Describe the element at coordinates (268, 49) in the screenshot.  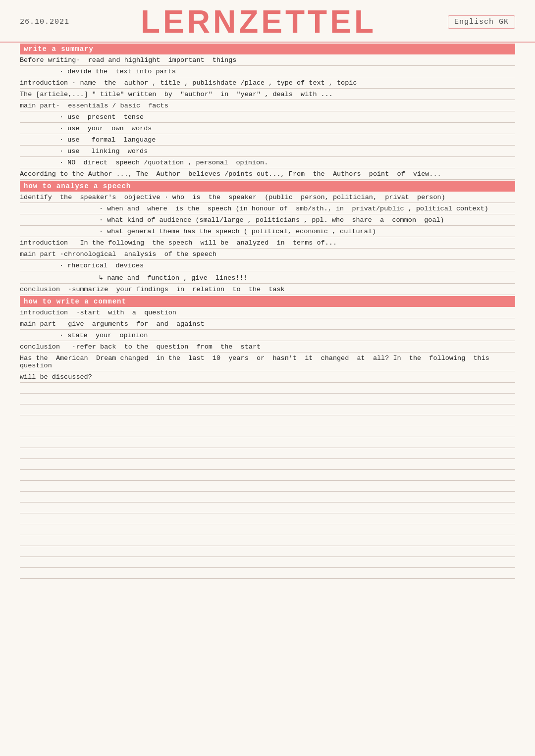
I see `section-header-0: write a summary` at that location.